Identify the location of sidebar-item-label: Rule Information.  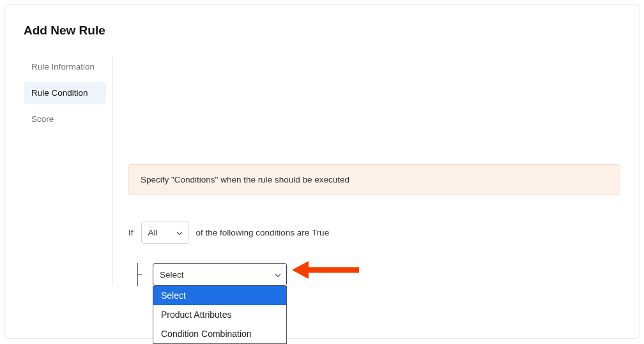
(63, 66).